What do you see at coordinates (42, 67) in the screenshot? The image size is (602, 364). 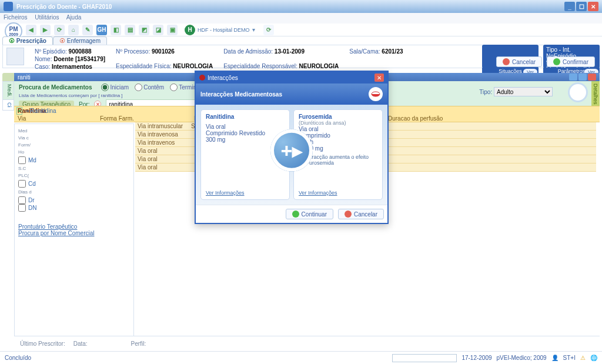 I see `lbl-caso: Caso:` at bounding box center [42, 67].